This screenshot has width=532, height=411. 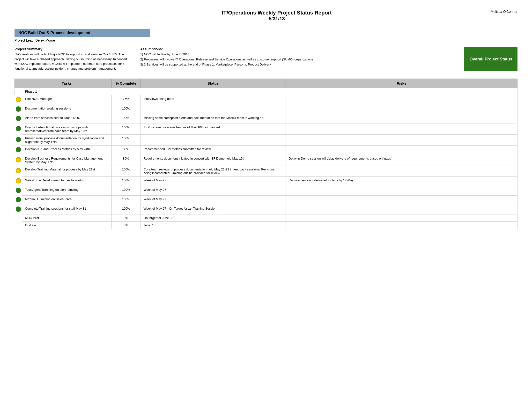 I want to click on overall-status-label: Overall Project Status, so click(x=491, y=59).